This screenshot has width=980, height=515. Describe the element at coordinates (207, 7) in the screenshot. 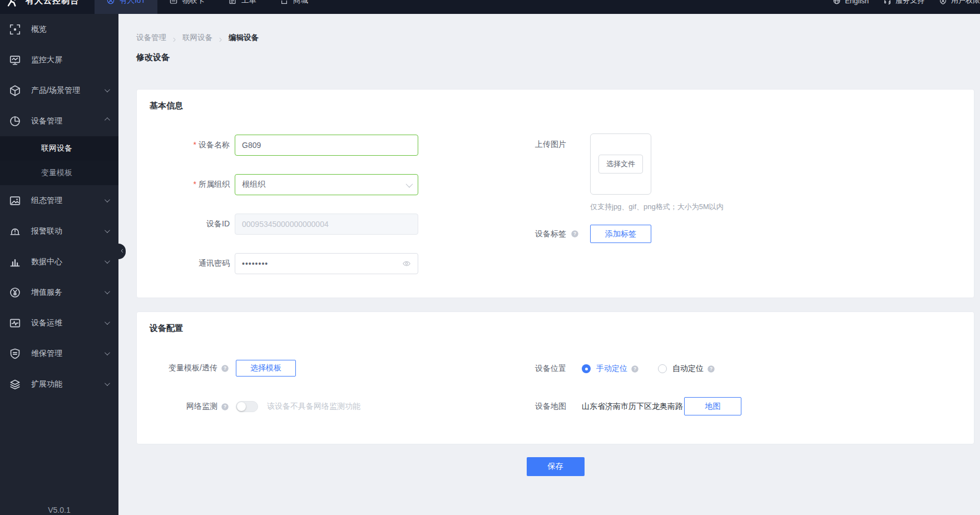

I see `top-tabs: 有人IoT 物联卡 工单 商城` at that location.